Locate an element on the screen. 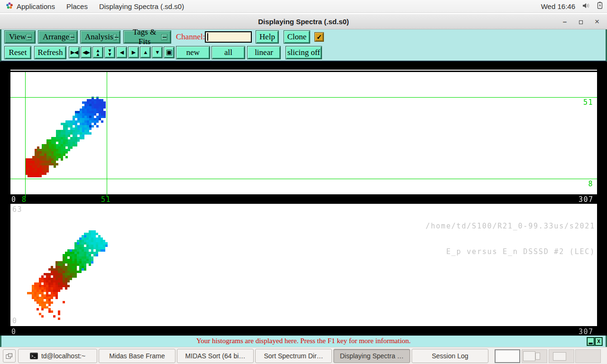 This screenshot has height=364, width=607. maximize-button is located at coordinates (581, 22).